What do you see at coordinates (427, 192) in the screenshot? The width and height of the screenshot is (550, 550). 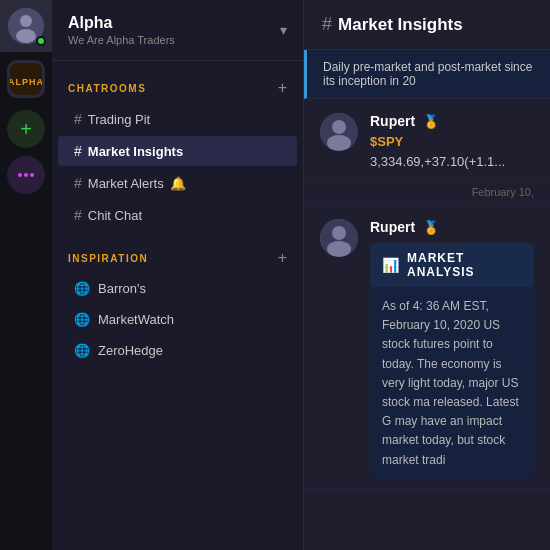 I see `date-divider: February 10,` at bounding box center [427, 192].